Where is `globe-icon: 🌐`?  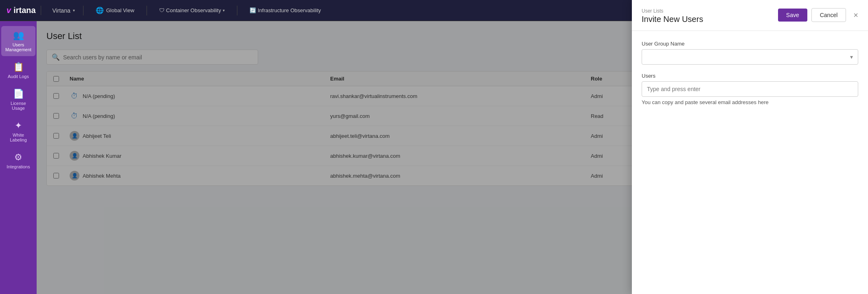 globe-icon: 🌐 is located at coordinates (100, 11).